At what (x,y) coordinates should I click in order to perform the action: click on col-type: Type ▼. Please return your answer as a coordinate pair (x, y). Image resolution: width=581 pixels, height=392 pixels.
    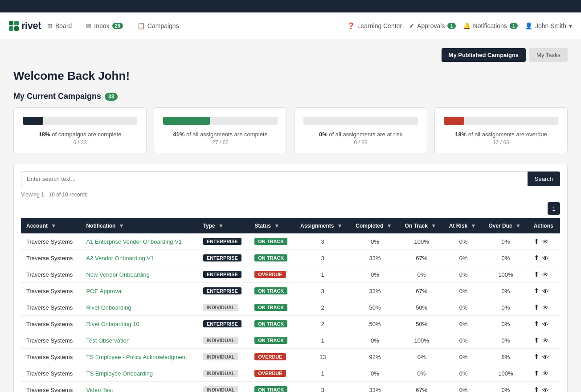
    Looking at the image, I should click on (224, 226).